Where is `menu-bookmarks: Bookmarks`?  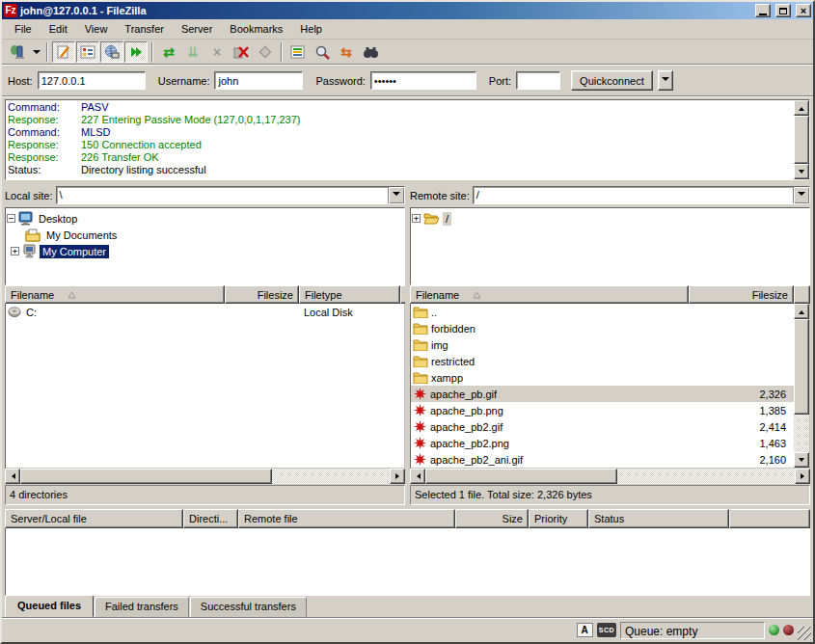 menu-bookmarks: Bookmarks is located at coordinates (257, 29).